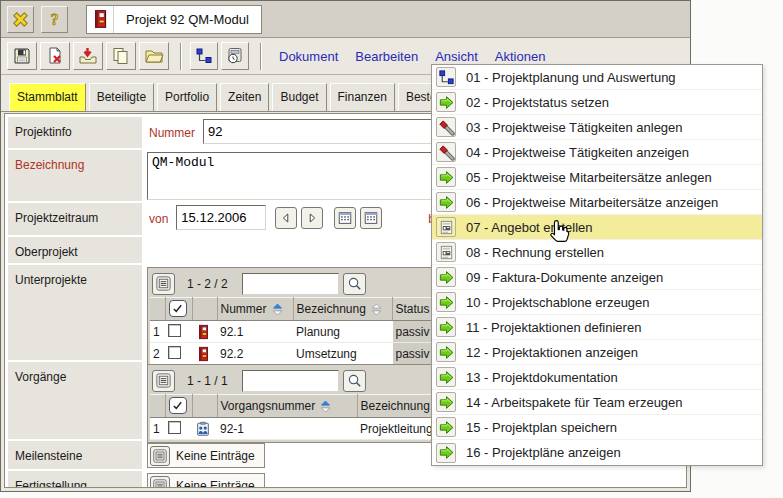 The width and height of the screenshot is (783, 498). What do you see at coordinates (287, 406) in the screenshot?
I see `column-header-vorgangsnummer: Vorgangsnummer` at bounding box center [287, 406].